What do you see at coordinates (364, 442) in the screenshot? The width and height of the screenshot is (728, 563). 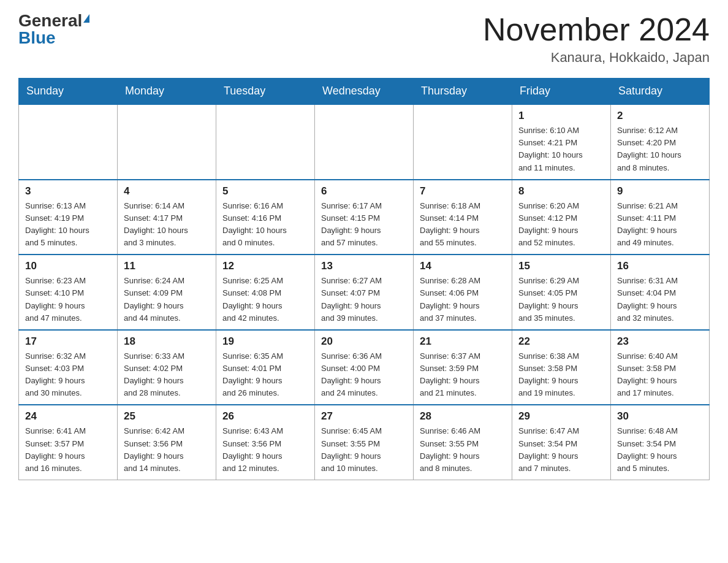 I see `week-row-5: 24Sunrise: 6:41 AM Sunset: 3:57 PM Dayli…` at bounding box center [364, 442].